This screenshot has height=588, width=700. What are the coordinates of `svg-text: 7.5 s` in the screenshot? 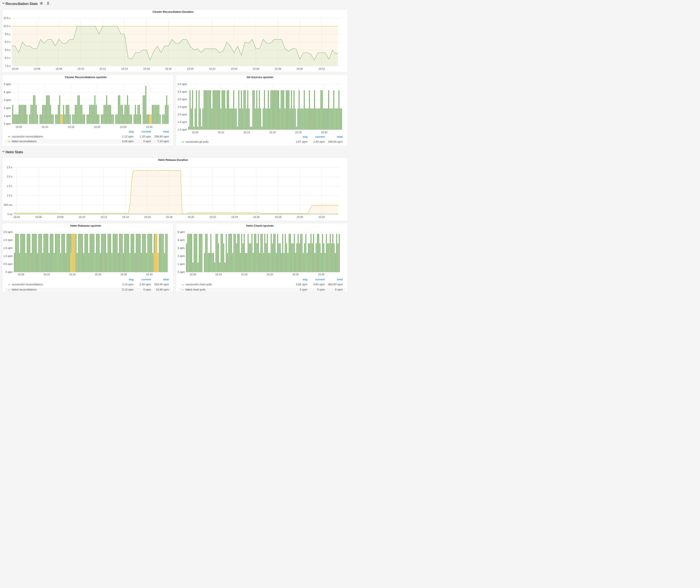 It's located at (7, 66).